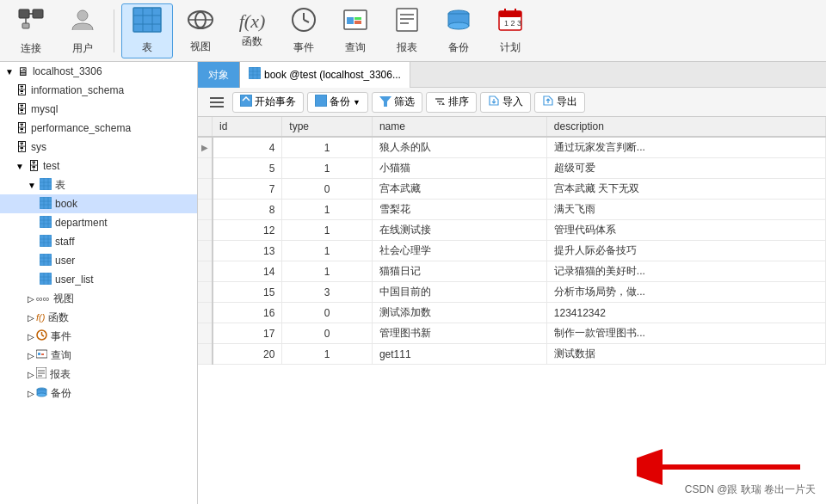  I want to click on sidebar-item-report-group: ▷ 报表, so click(98, 374).